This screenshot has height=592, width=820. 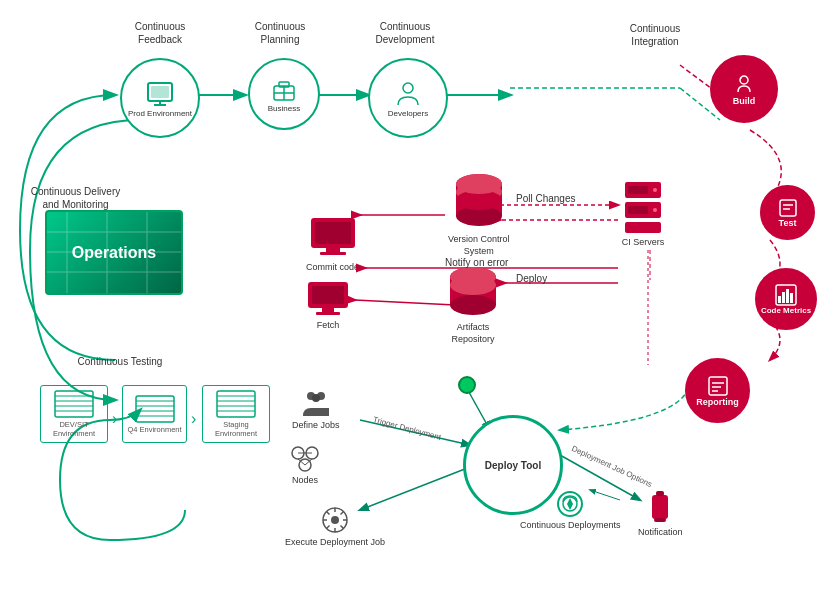 I want to click on prod-environment-node: Prod Environment, so click(x=160, y=98).